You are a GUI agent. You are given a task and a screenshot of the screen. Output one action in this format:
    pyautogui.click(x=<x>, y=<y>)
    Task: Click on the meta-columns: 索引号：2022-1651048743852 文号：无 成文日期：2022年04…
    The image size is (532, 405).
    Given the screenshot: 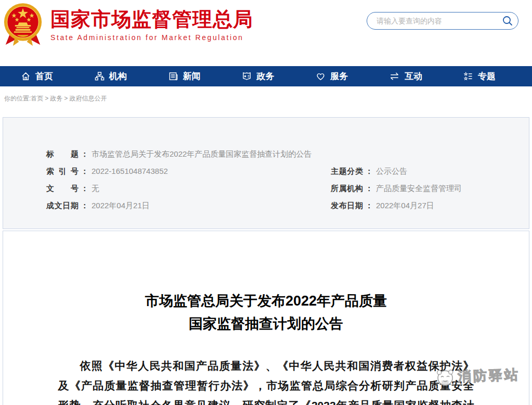 What is the action you would take?
    pyautogui.click(x=288, y=192)
    